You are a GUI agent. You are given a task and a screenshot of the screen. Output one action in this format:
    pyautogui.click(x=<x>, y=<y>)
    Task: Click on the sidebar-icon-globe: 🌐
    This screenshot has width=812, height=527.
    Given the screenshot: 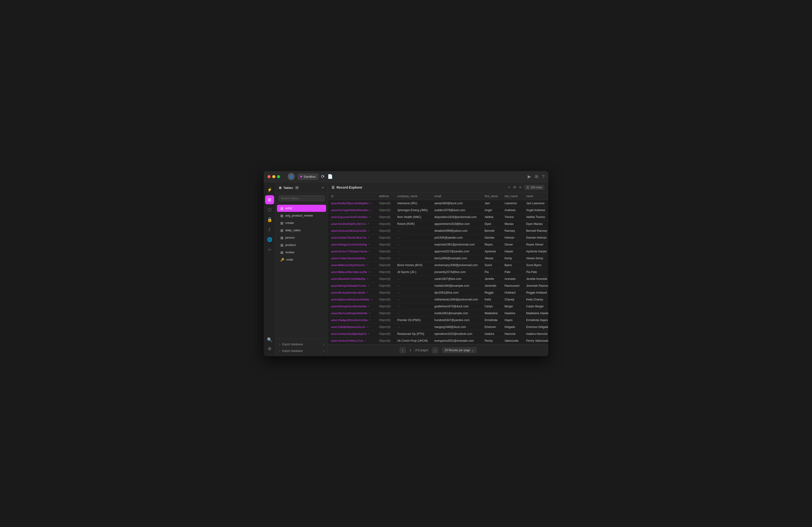 What is the action you would take?
    pyautogui.click(x=270, y=240)
    